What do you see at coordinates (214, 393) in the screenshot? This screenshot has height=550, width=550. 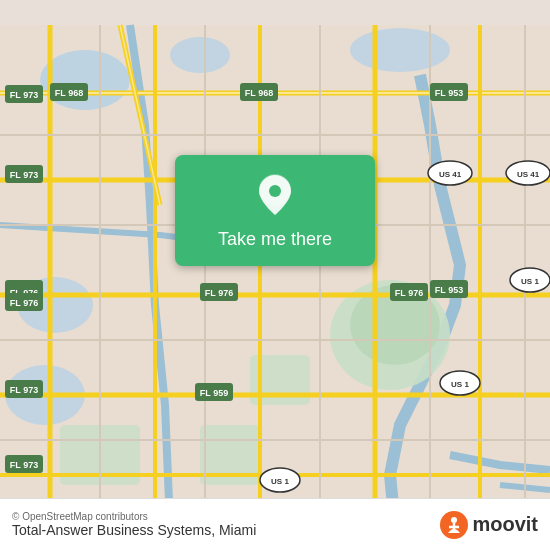 I see `svg-text: FL 959` at bounding box center [214, 393].